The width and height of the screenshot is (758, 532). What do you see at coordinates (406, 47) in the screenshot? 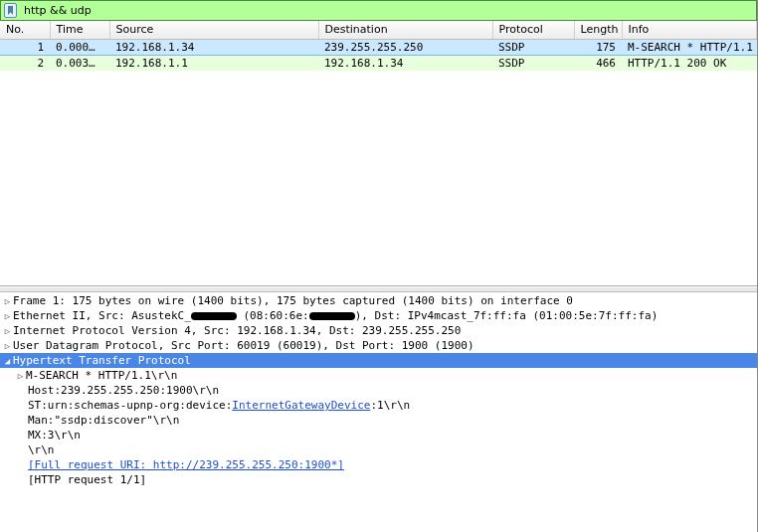
I see `cell-destination: 239.255.255.250` at bounding box center [406, 47].